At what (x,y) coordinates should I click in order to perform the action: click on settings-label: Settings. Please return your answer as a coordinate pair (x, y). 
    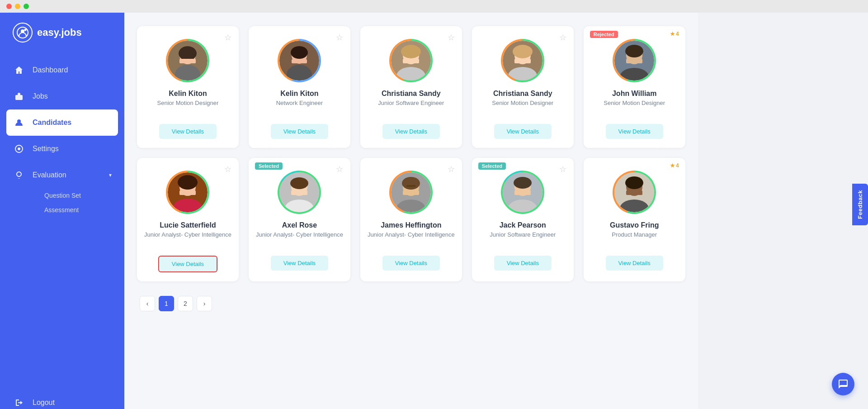
    Looking at the image, I should click on (46, 149).